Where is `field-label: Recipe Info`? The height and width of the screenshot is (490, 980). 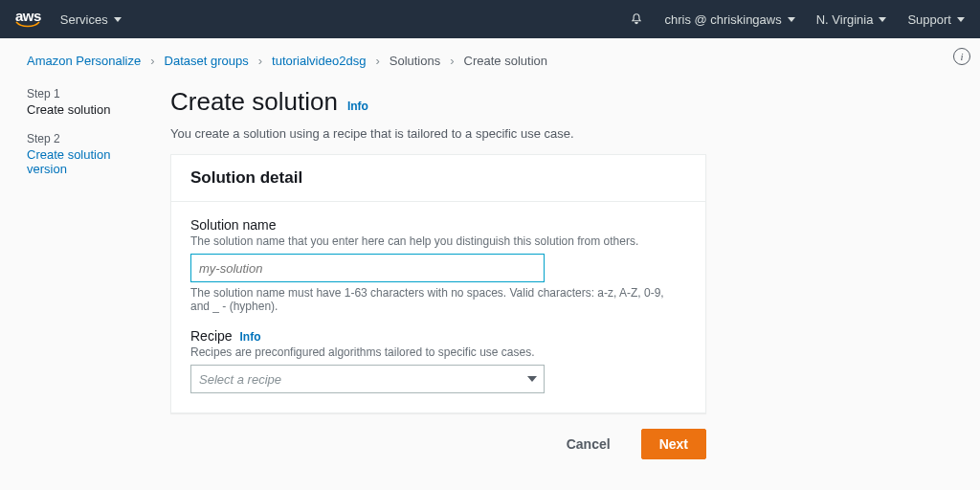
field-label: Recipe Info is located at coordinates (438, 336).